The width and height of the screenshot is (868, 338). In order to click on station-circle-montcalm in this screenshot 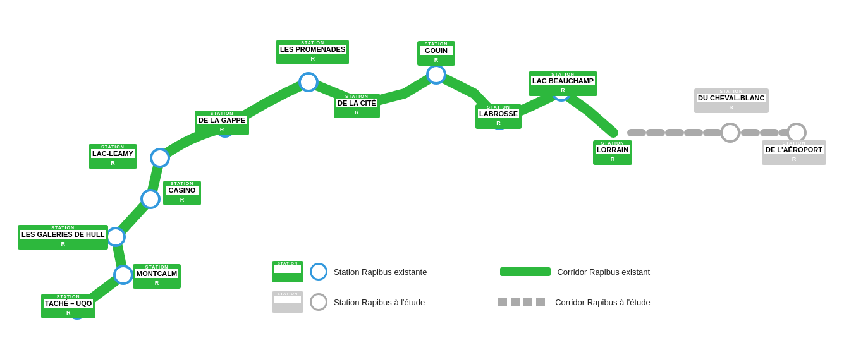, I will do `click(123, 275)`.